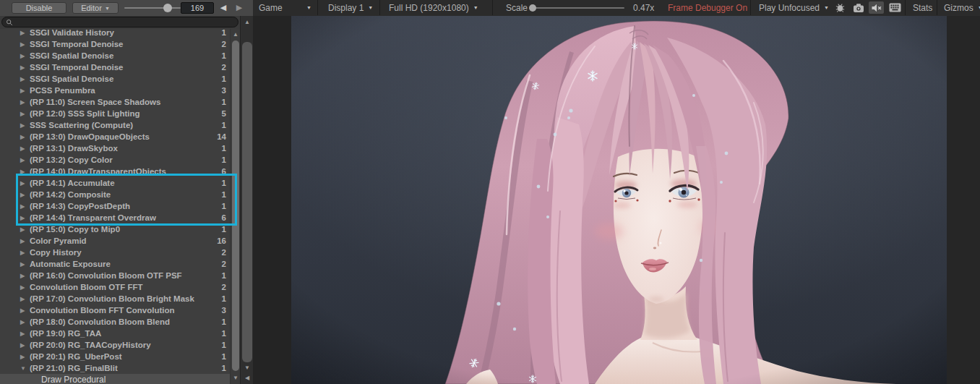 Image resolution: width=980 pixels, height=384 pixels. Describe the element at coordinates (285, 7) in the screenshot. I see `tab-game: Game ▼` at that location.